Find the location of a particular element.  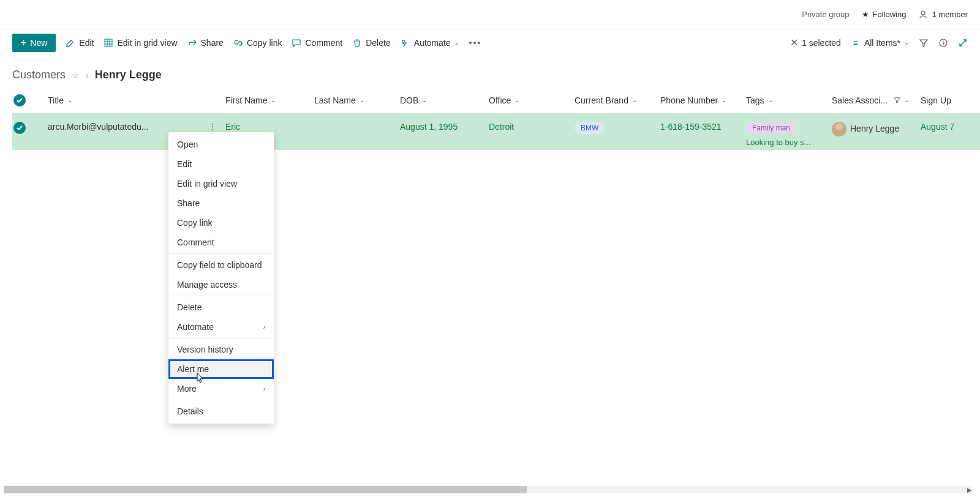

col-fname-label: First Name is located at coordinates (246, 100).